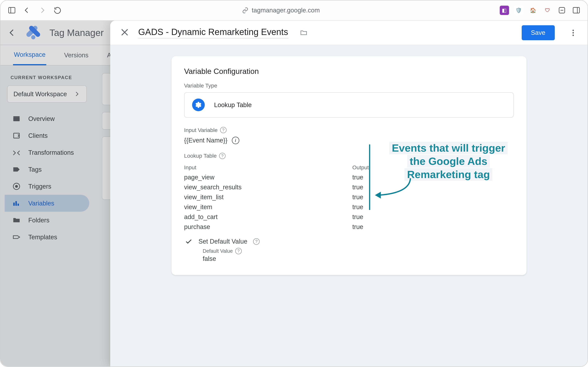  What do you see at coordinates (358, 259) in the screenshot?
I see `default-value: false` at bounding box center [358, 259].